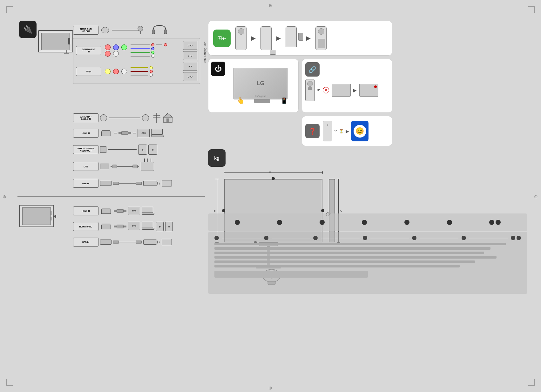 This screenshot has width=541, height=392. What do you see at coordinates (218, 69) in the screenshot?
I see `power-icon: ⏻` at bounding box center [218, 69].